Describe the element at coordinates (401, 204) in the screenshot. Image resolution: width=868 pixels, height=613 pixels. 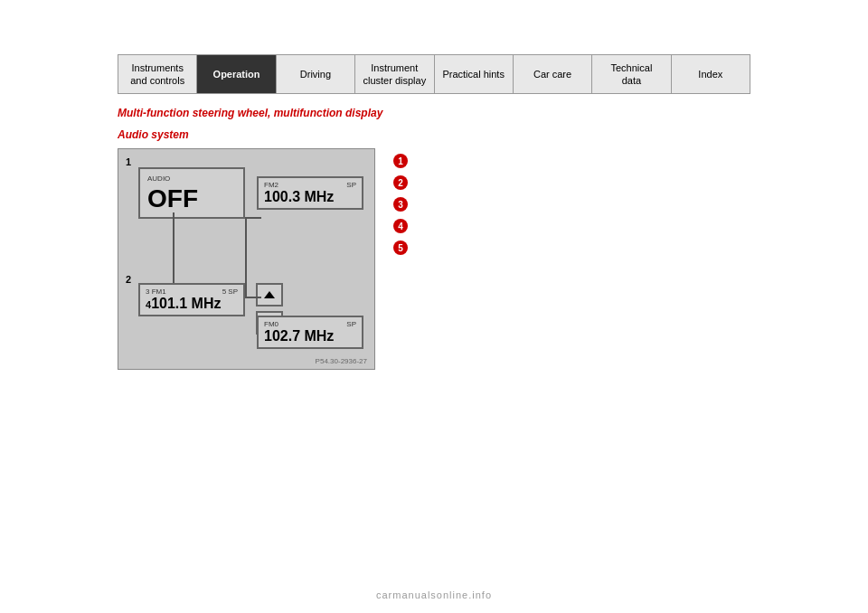
I see `num-badge-3: 3` at that location.